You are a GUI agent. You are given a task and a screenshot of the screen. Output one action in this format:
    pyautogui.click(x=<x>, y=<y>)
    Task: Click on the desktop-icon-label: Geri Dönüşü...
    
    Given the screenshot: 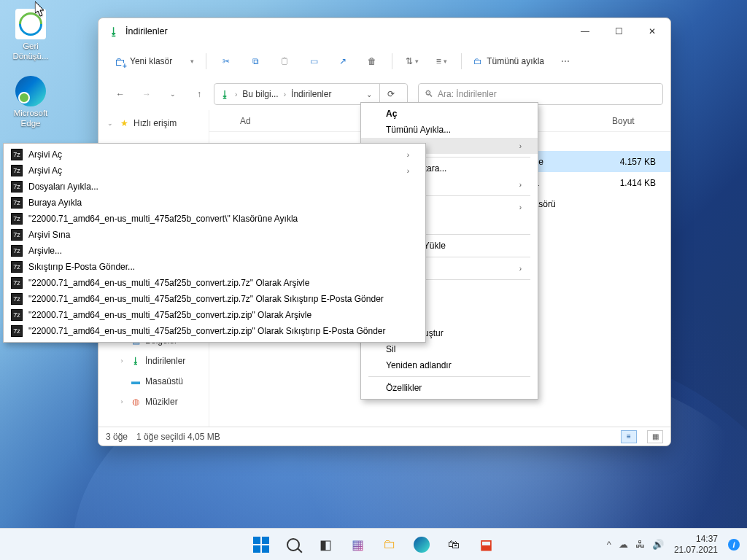 What is the action you would take?
    pyautogui.click(x=31, y=52)
    